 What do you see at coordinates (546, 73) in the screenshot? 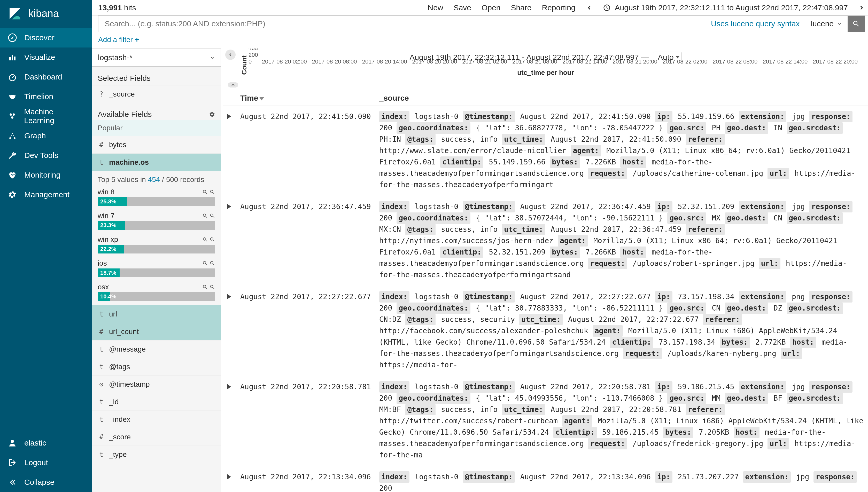
I see `histogram-xlabel: utc_time per hour` at bounding box center [546, 73].